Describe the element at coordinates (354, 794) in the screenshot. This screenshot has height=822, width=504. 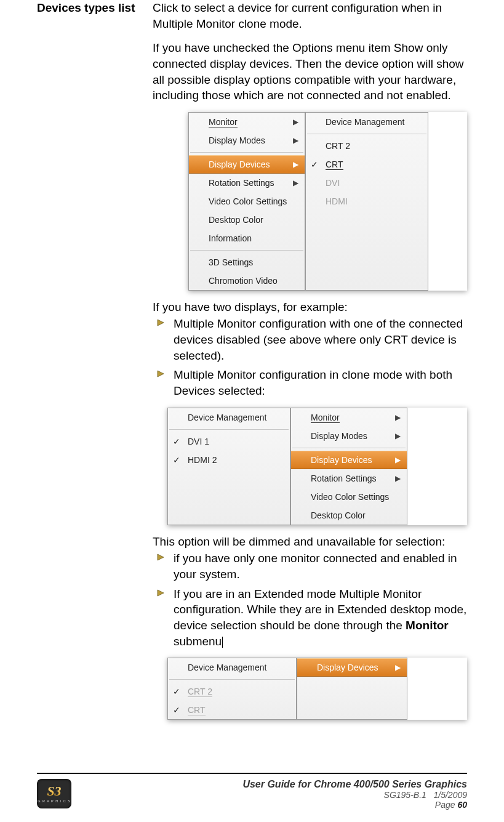
I see `footer-text-block: User Guide for Chrome 400/500 Series Gra…` at that location.